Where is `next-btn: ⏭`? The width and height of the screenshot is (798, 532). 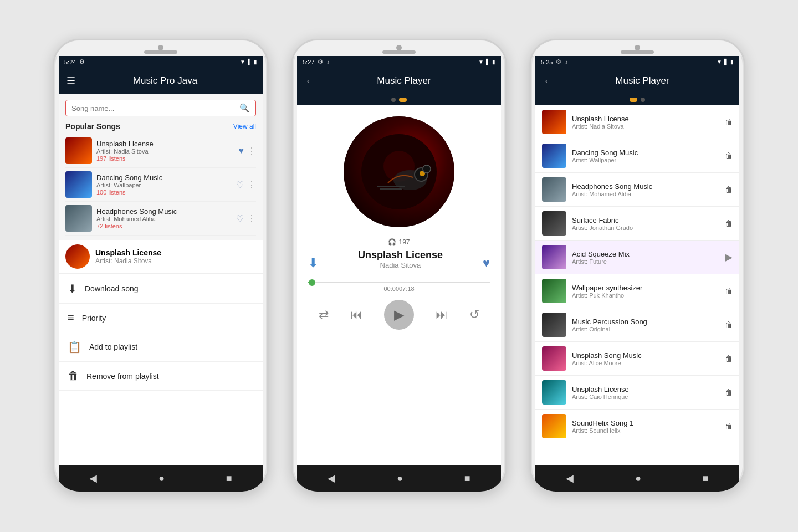 next-btn: ⏭ is located at coordinates (442, 315).